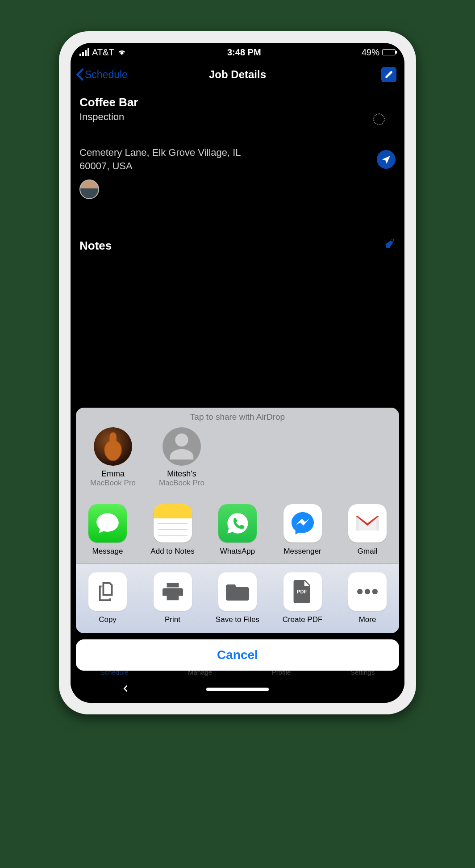 The width and height of the screenshot is (475, 868). I want to click on copy-icon, so click(108, 592).